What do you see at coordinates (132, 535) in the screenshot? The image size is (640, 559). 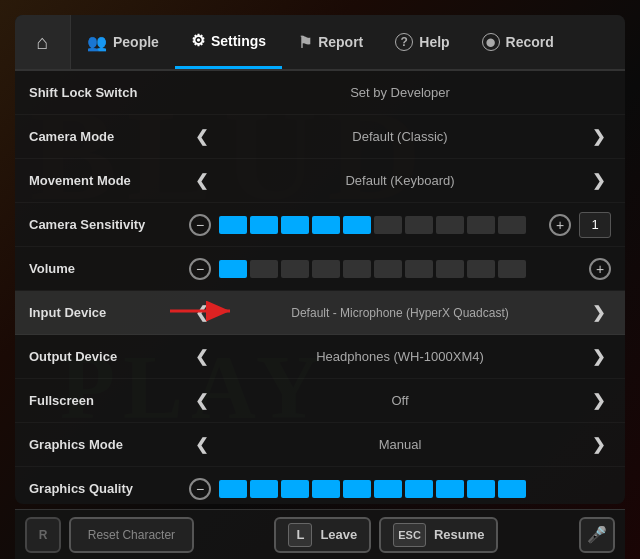 I see `reset-character-label: Reset Character` at bounding box center [132, 535].